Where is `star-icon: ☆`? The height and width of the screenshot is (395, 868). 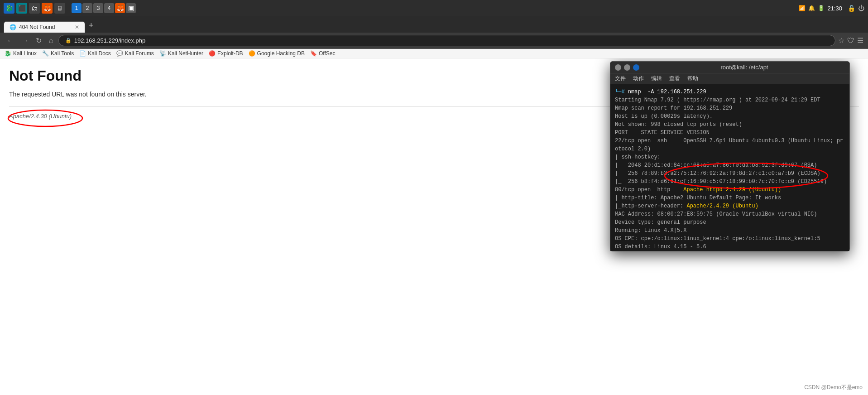 star-icon: ☆ is located at coordinates (841, 41).